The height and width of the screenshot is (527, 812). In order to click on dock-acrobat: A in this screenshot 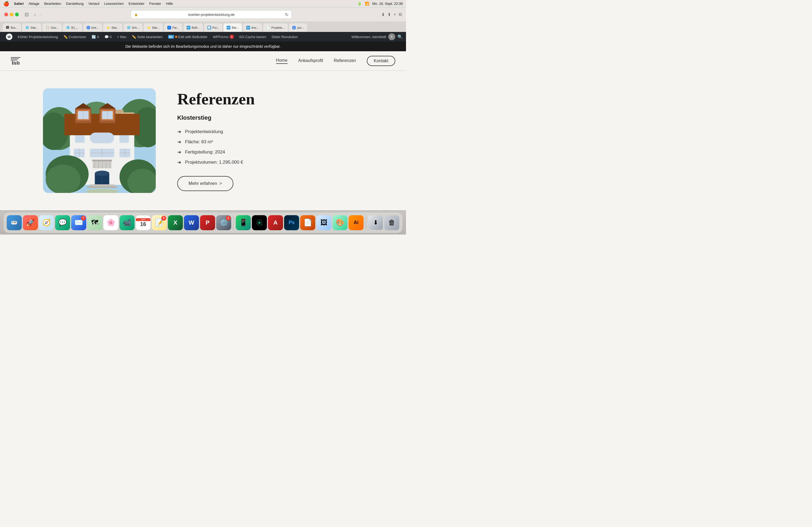, I will do `click(276, 223)`.